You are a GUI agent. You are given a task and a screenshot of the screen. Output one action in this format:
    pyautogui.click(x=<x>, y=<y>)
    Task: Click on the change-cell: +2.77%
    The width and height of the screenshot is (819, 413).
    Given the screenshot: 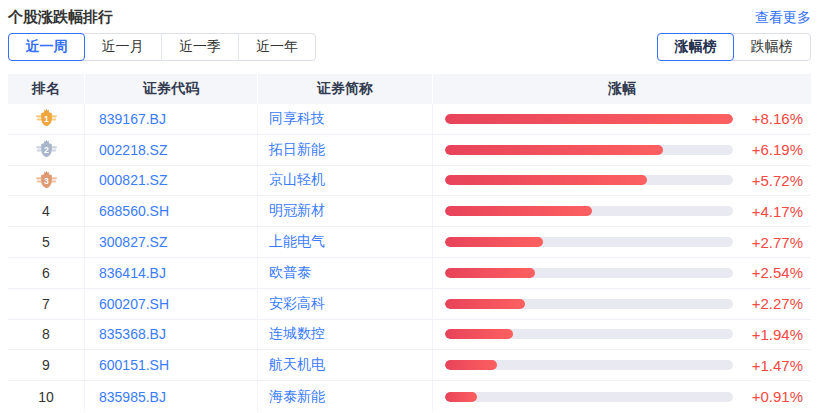 What is the action you would take?
    pyautogui.click(x=622, y=242)
    